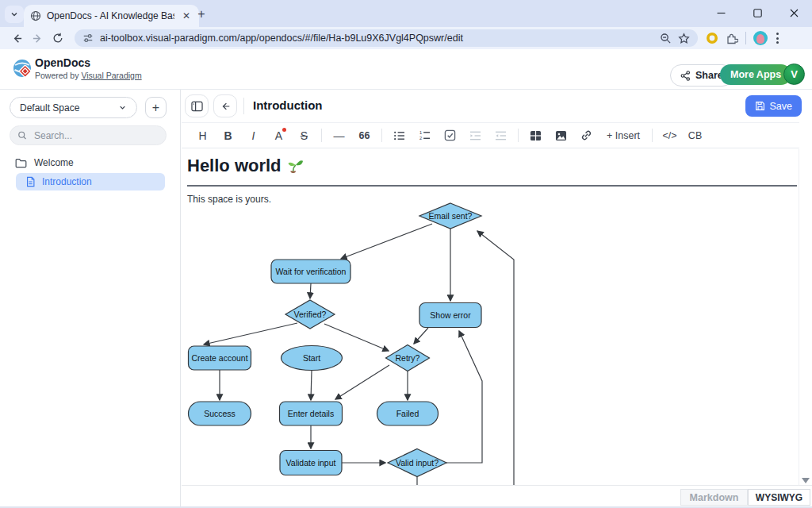  Describe the element at coordinates (365, 136) in the screenshot. I see `blockquote-button: 66` at that location.